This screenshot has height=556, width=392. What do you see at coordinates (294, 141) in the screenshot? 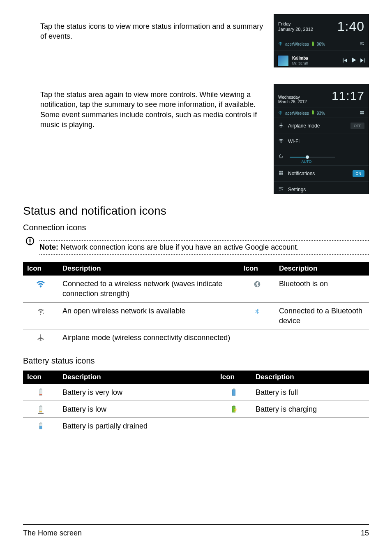
I see `shot2-wifi: Wi-Fi` at bounding box center [294, 141].